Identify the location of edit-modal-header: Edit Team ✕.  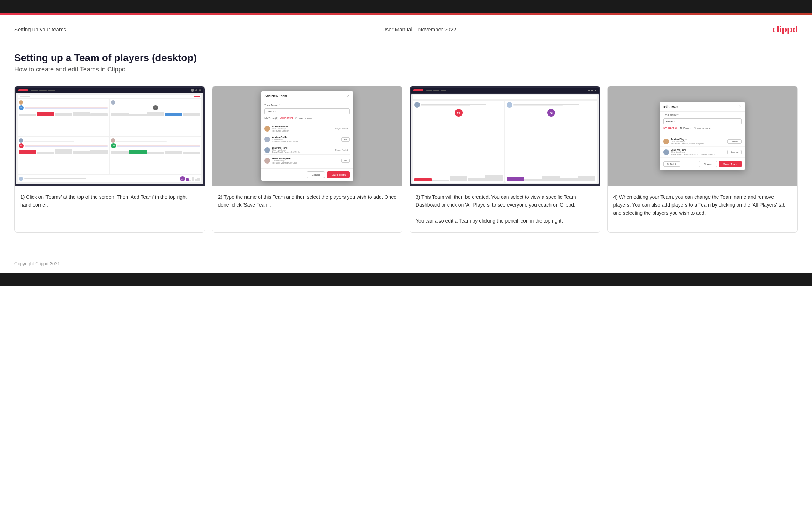
(702, 107).